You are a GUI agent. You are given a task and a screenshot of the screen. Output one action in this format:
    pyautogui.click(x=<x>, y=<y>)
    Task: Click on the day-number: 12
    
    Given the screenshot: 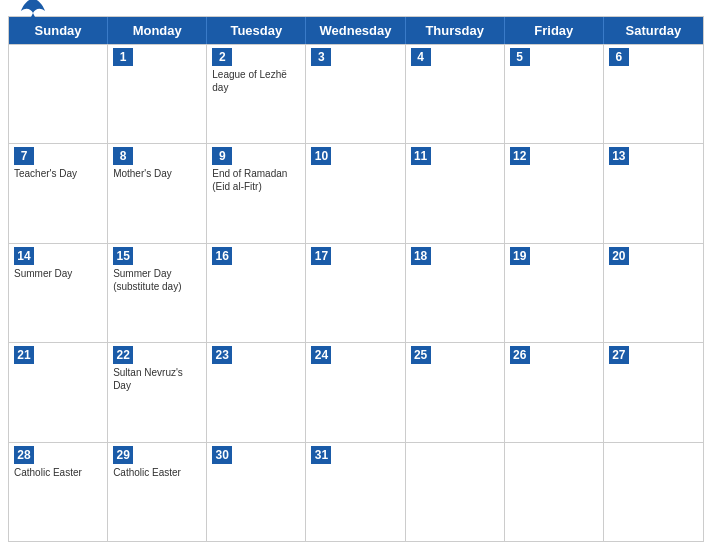 What is the action you would take?
    pyautogui.click(x=520, y=156)
    